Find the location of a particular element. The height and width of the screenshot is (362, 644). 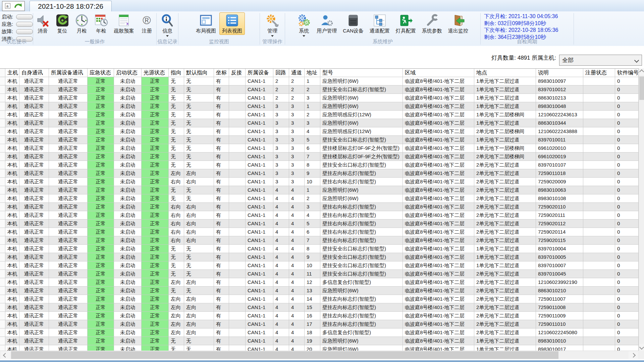

ime-icon: a is located at coordinates (8, 6).